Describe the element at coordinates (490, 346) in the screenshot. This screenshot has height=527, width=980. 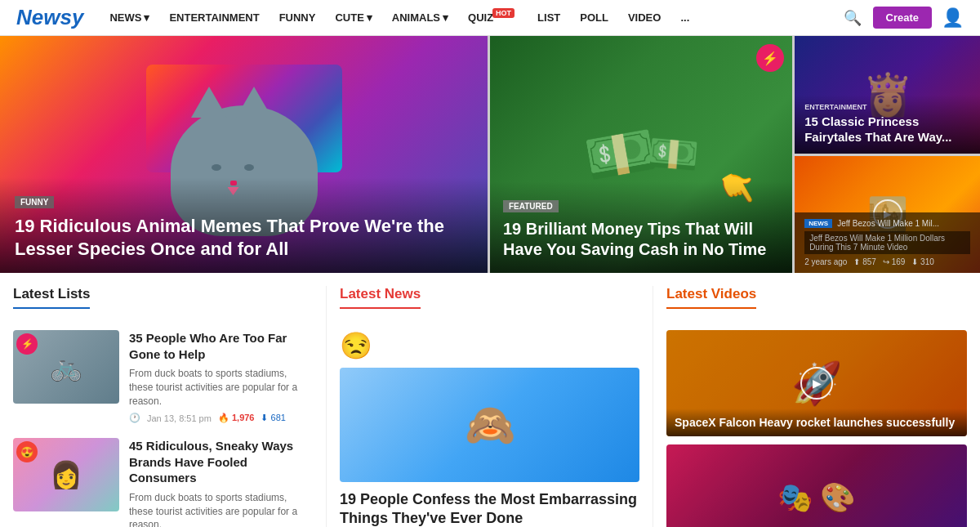
I see `news-emoji: 😒` at that location.